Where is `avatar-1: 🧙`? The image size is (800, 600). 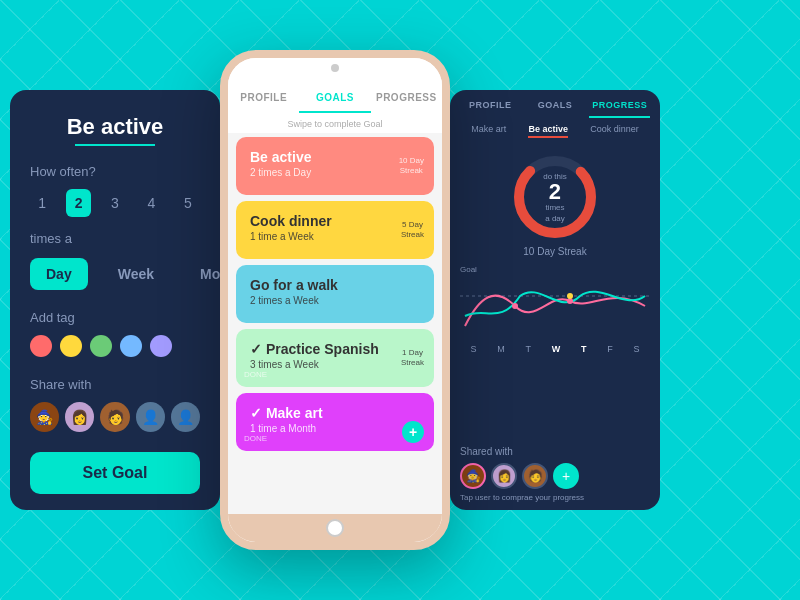 avatar-1: 🧙 is located at coordinates (44, 417).